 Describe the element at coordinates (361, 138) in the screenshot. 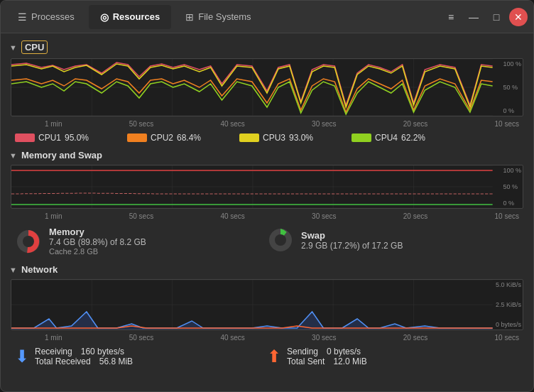

I see `cpu4-color` at that location.